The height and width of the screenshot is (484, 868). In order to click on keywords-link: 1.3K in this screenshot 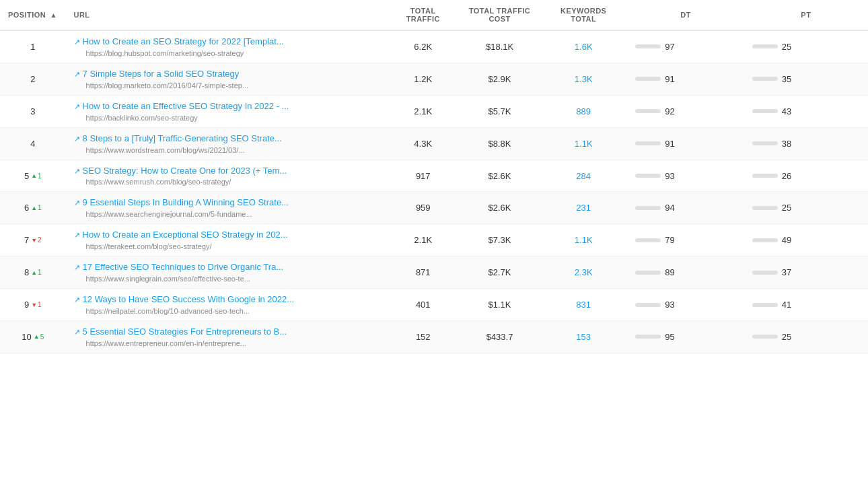, I will do `click(584, 79)`.